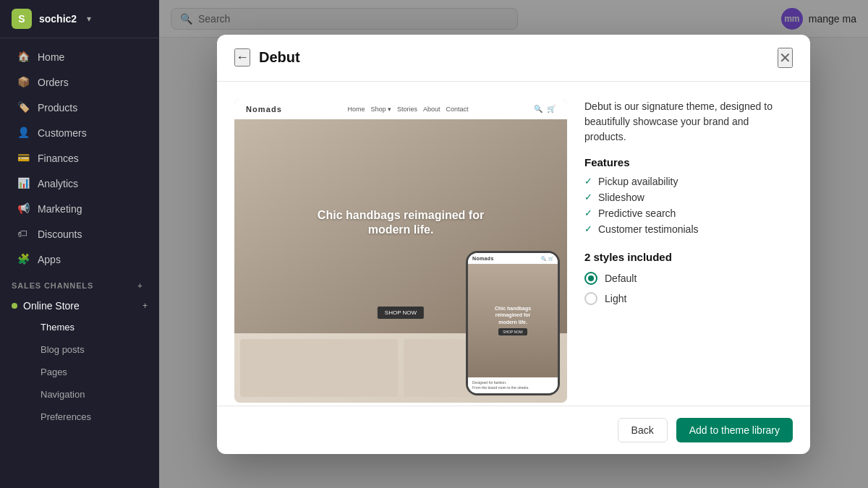 Image resolution: width=868 pixels, height=488 pixels. What do you see at coordinates (689, 197) in the screenshot?
I see `feature-slideshow: ✓ Slideshow` at bounding box center [689, 197].